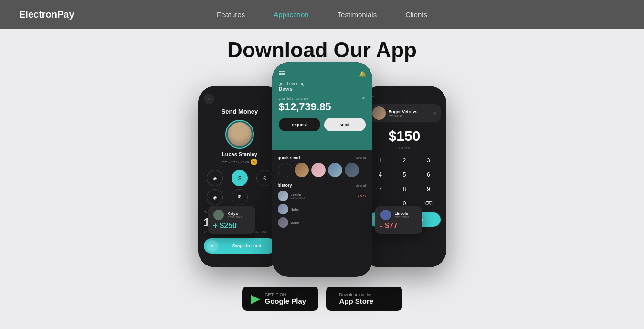 This screenshot has height=329, width=644. Describe the element at coordinates (402, 214) in the screenshot. I see `float-name-lincoln: Lincoln` at that location.